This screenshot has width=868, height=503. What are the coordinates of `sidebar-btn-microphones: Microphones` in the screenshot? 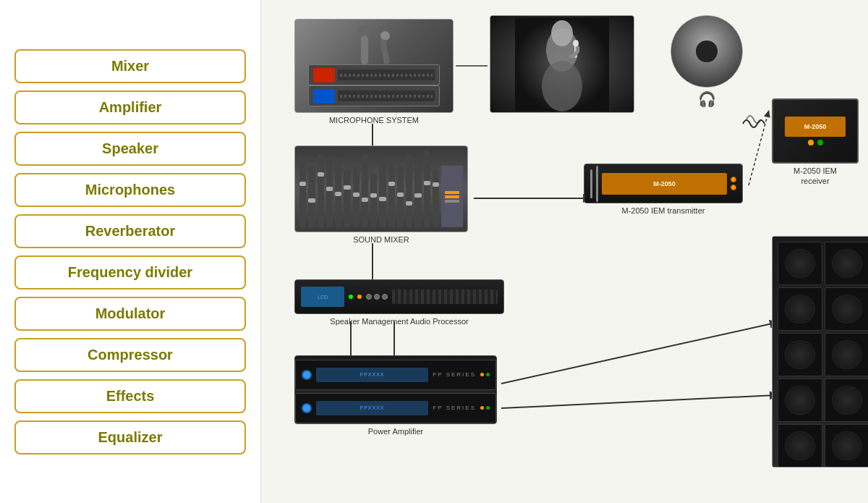 It's located at (130, 190).